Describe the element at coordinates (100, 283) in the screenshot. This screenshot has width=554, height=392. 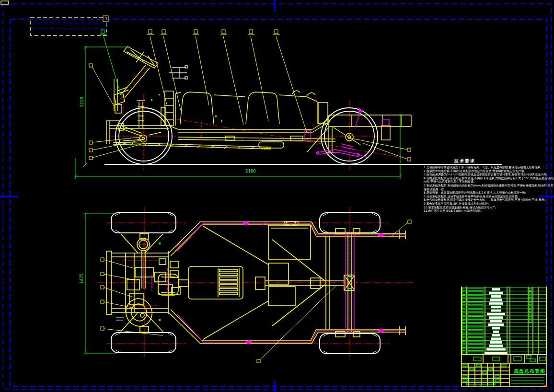
I see `top-dimensions` at that location.